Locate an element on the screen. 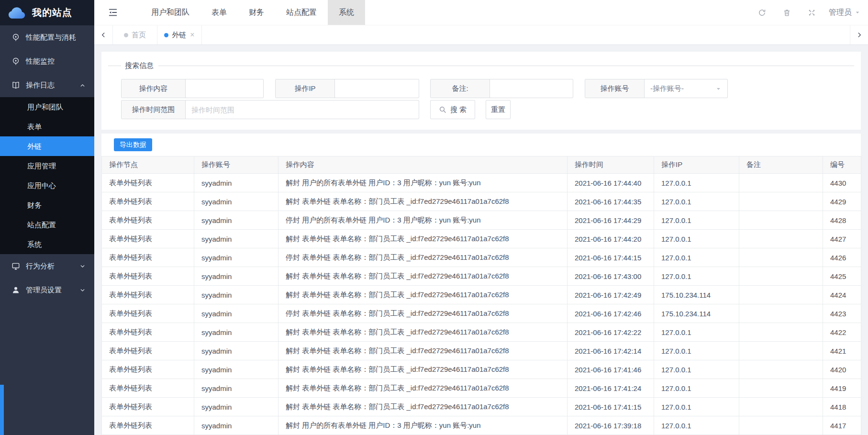 The image size is (868, 435). tabbar-spacer is located at coordinates (526, 35).